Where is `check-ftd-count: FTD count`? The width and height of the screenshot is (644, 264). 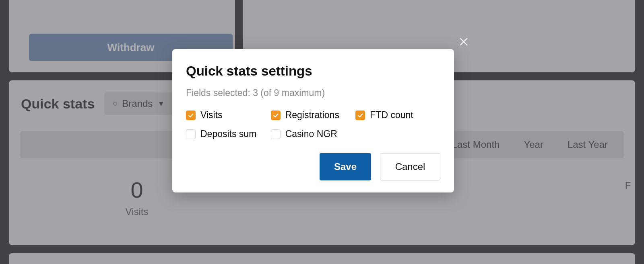 check-ftd-count: FTD count is located at coordinates (398, 115).